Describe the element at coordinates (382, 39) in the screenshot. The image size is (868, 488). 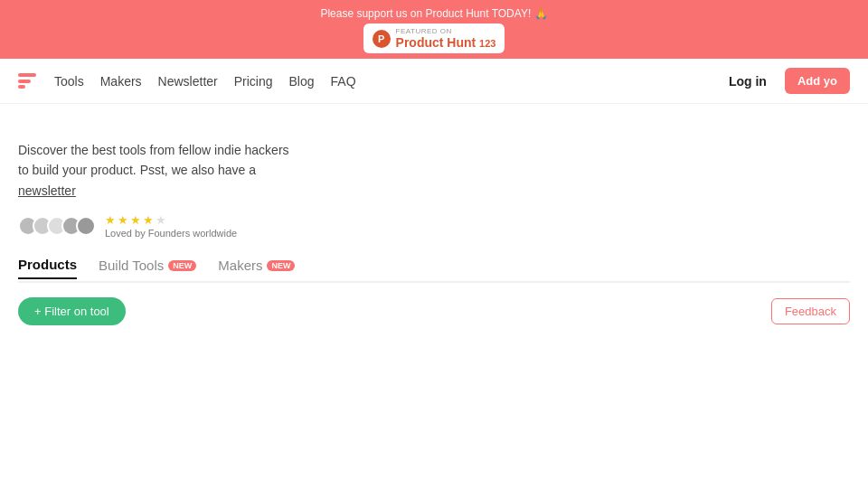
I see `ph-logo: P` at that location.